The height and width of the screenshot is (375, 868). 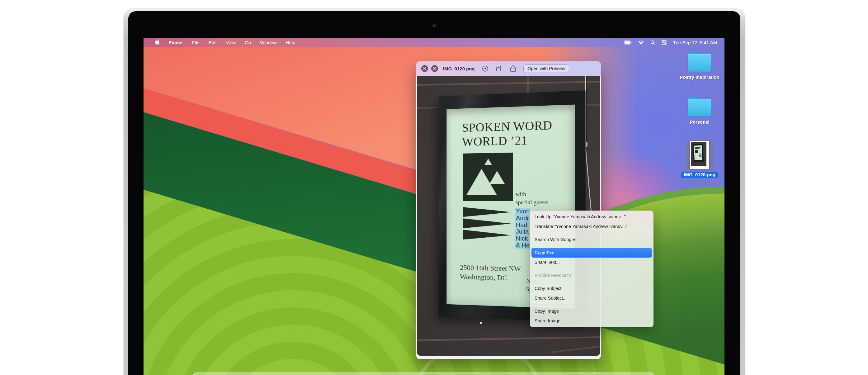 I want to click on frame-screw, so click(x=481, y=323).